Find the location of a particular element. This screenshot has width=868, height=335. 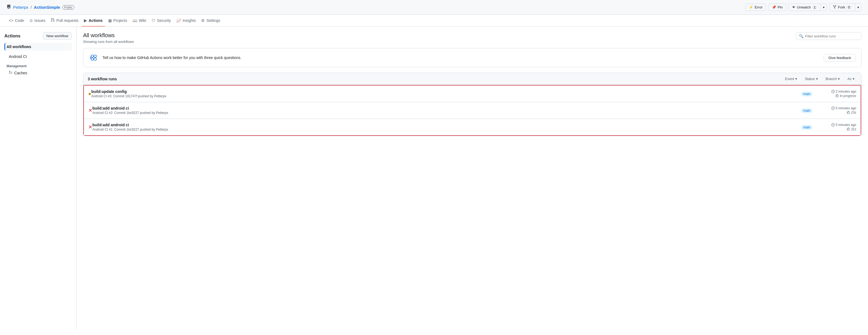

content-subtitle: Showing runs from all workflows is located at coordinates (108, 42).